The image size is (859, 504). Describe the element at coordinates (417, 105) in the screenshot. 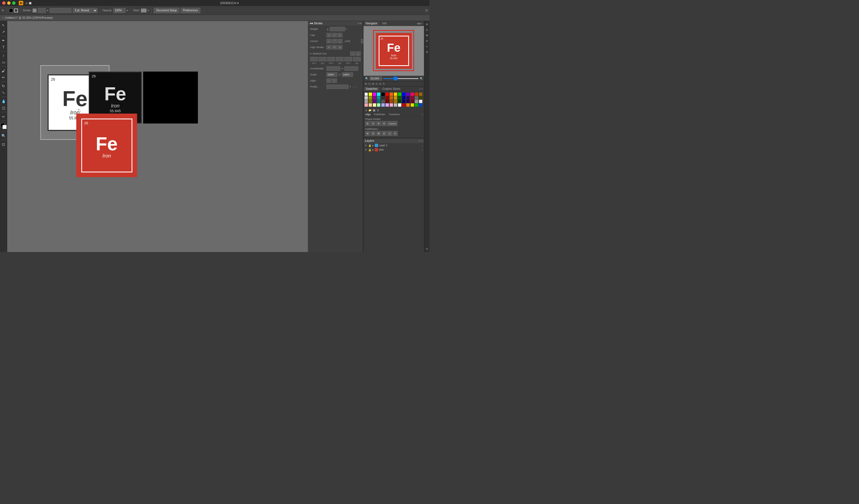

I see `swatch-brightgreen` at that location.